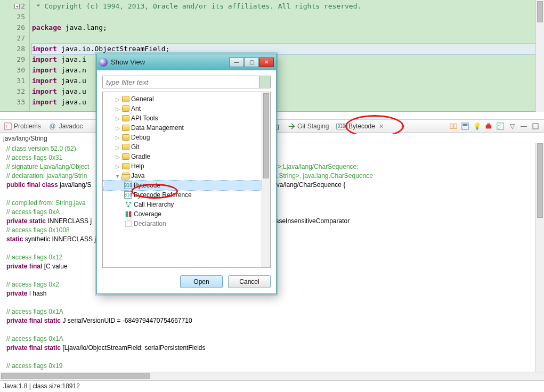 This screenshot has width=544, height=392. Describe the element at coordinates (117, 176) in the screenshot. I see `chevron-down-icon: ▾` at that location.